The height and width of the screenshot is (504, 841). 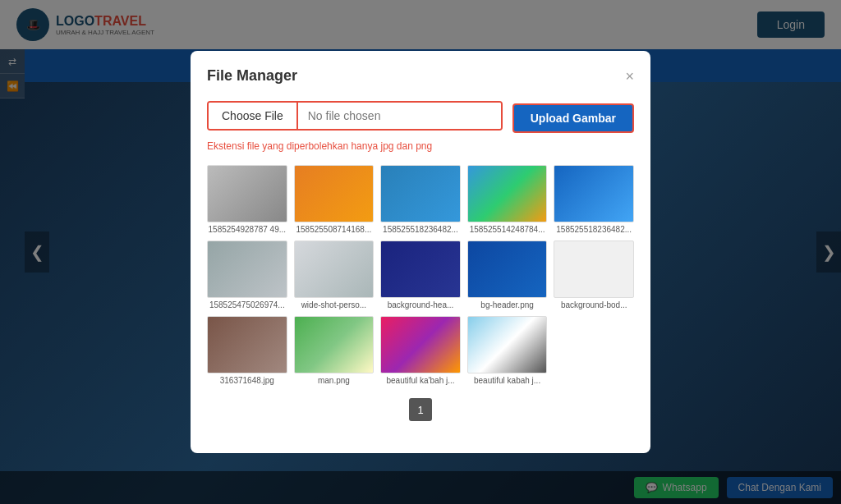 I want to click on image-label: 158525508714168..., so click(x=334, y=230).